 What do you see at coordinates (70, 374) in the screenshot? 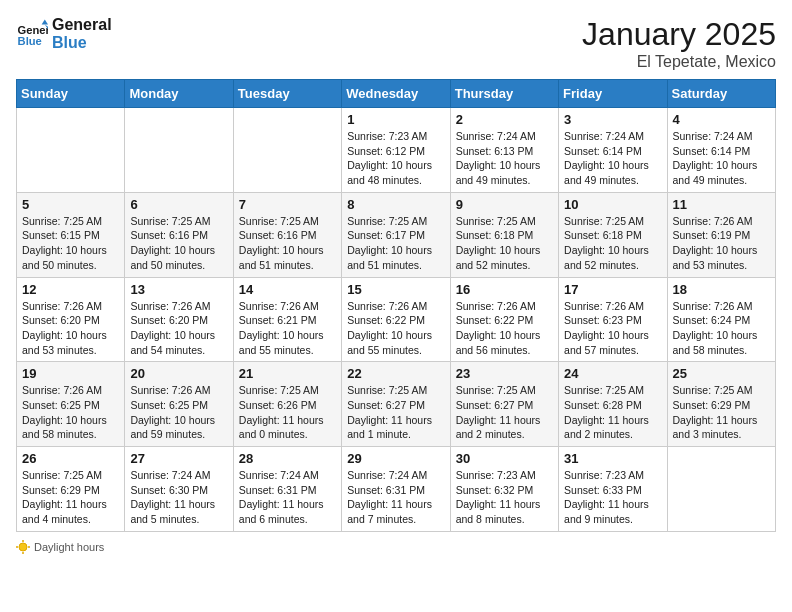
I see `day-number: 19` at bounding box center [70, 374].